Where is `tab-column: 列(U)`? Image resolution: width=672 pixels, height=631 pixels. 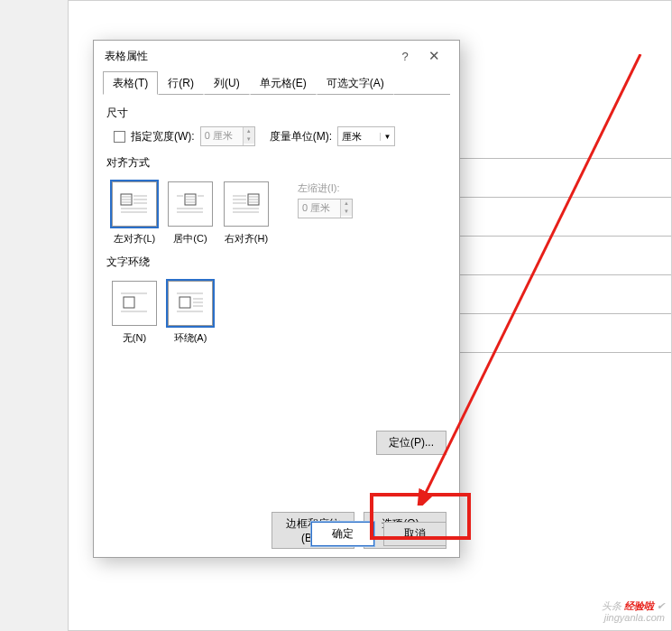 tab-column: 列(U) is located at coordinates (227, 83).